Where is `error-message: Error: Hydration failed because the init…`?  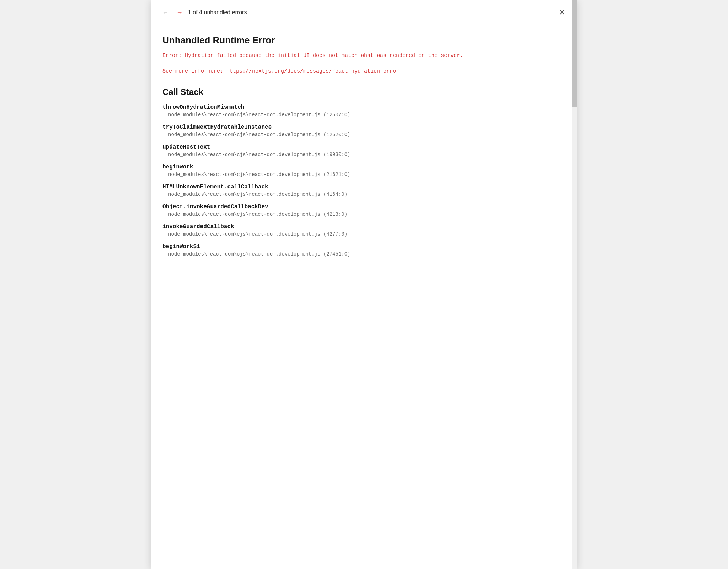
error-message: Error: Hydration failed because the init… is located at coordinates (364, 56).